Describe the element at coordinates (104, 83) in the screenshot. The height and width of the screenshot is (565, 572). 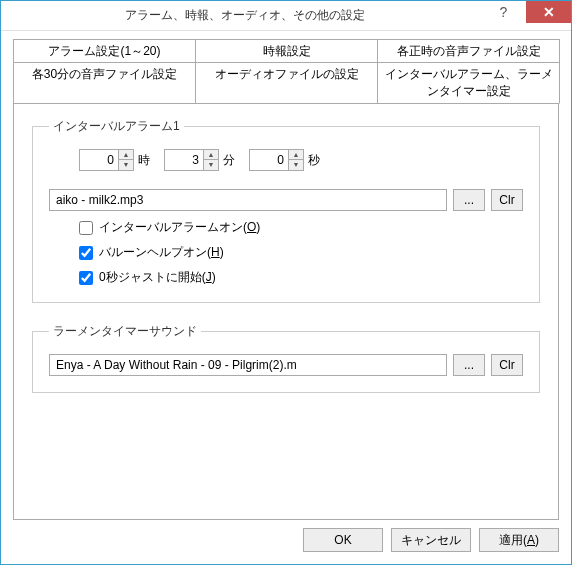
I see `tab-30min-file: 各30分の音声ファイル設定` at that location.